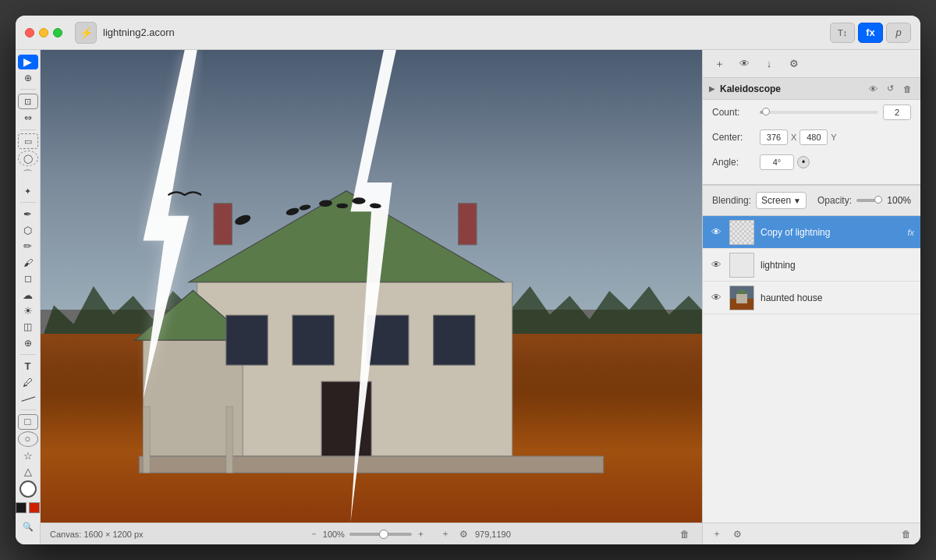 The height and width of the screenshot is (560, 936). What do you see at coordinates (28, 399) in the screenshot?
I see `line-tool: ╱` at bounding box center [28, 399].